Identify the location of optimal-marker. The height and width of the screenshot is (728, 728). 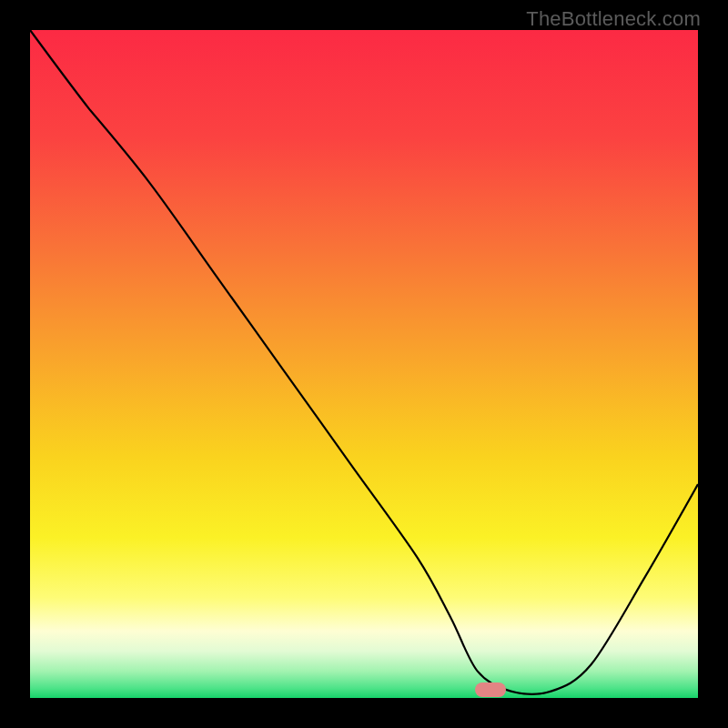
(490, 690).